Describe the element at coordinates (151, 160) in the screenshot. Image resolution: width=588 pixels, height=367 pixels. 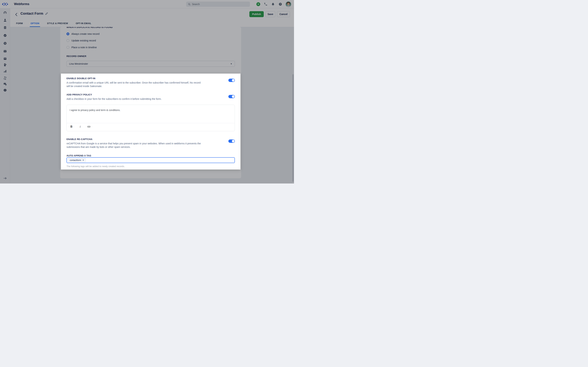
I see `tag-input: contactform ✕` at that location.